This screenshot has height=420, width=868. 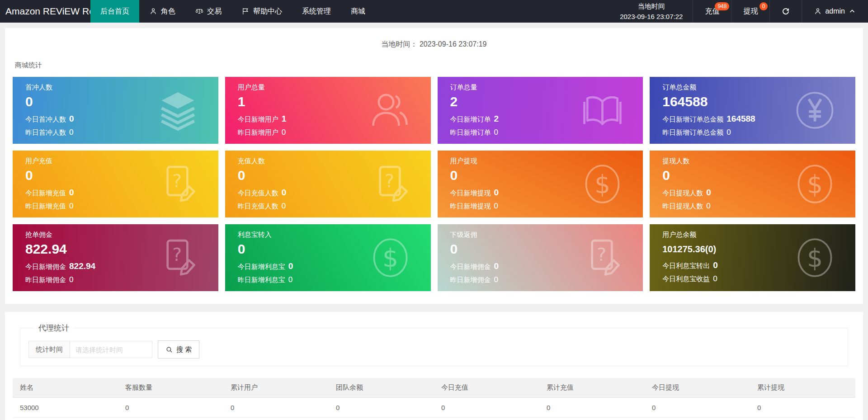 I want to click on search-button: 搜 索, so click(x=179, y=349).